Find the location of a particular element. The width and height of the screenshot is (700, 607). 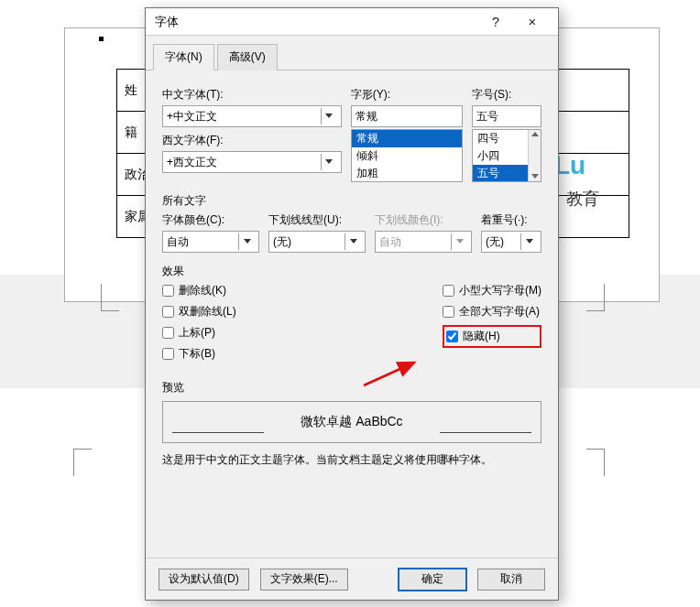

underline-color-combo: 自动 is located at coordinates (423, 242).